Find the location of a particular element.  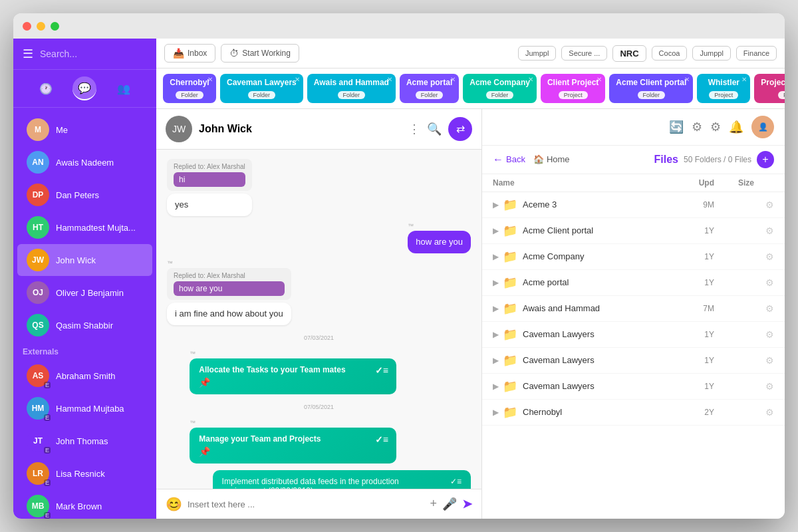

send-icon: ➤ is located at coordinates (467, 504).